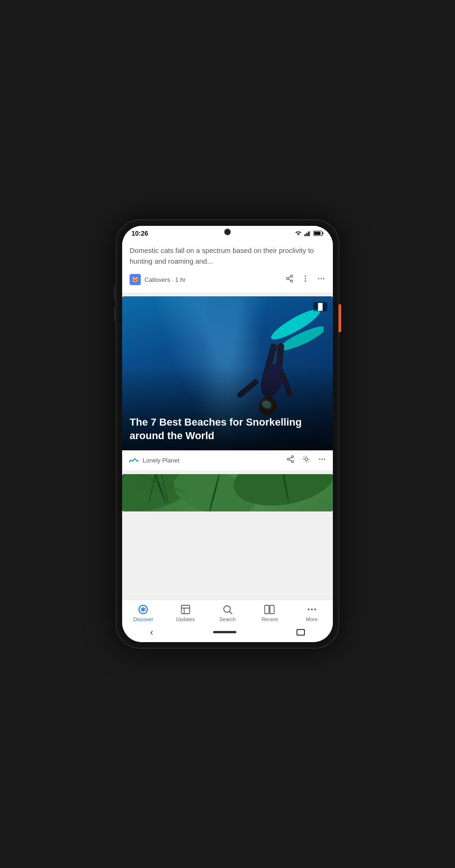 The height and width of the screenshot is (868, 455). I want to click on android-nav: ‹, so click(228, 633).